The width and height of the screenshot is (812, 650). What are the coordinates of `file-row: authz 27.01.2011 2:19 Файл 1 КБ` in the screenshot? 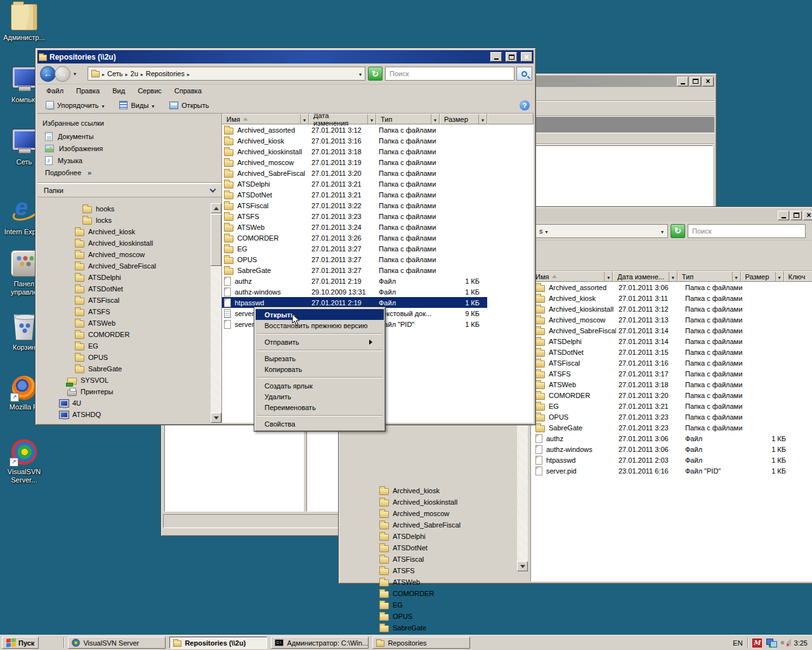 It's located at (355, 281).